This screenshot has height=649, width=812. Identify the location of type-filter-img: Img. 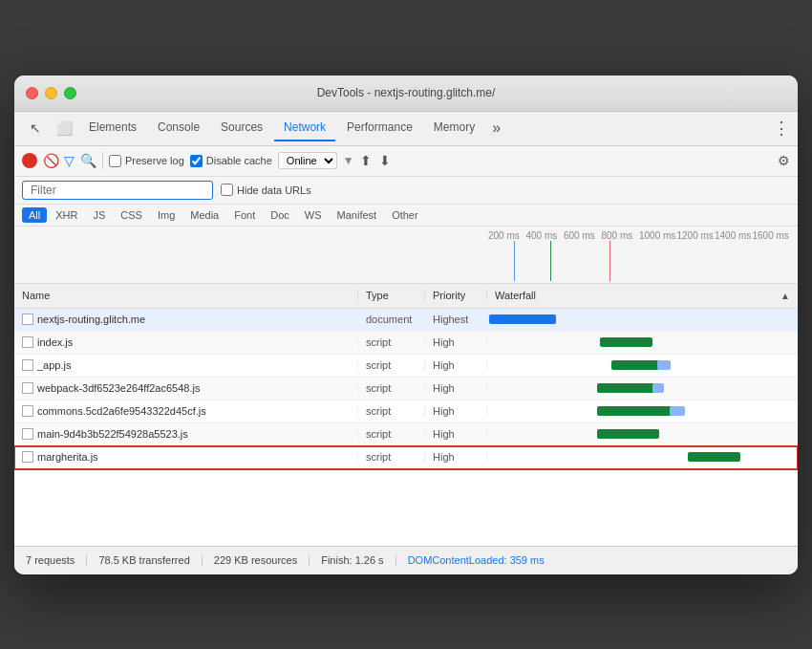
(166, 215).